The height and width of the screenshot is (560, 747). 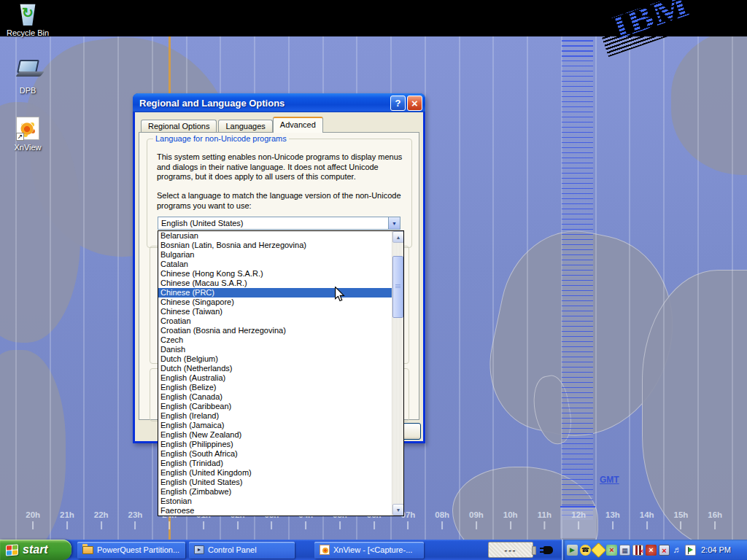 I want to click on tab-regional-options: Regional Options, so click(x=179, y=126).